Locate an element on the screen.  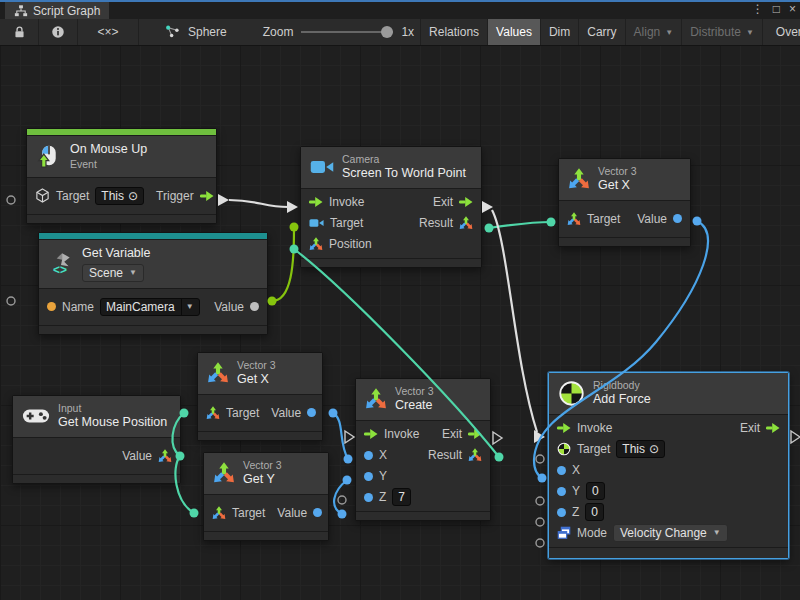
node-add-force: Rigidbody Add Force Invoke Exit Target T… is located at coordinates (668, 466).